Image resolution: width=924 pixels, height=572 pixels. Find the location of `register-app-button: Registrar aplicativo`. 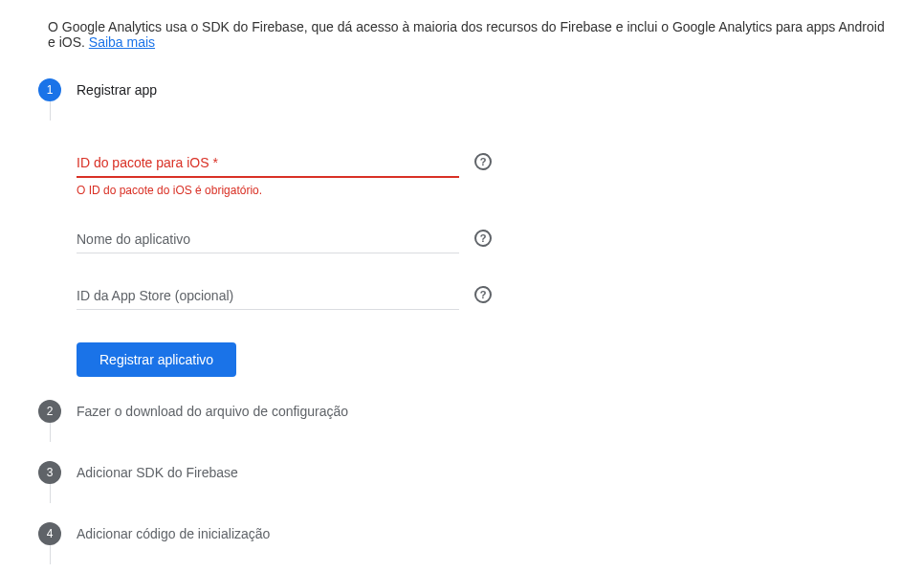

register-app-button: Registrar aplicativo is located at coordinates (157, 360).